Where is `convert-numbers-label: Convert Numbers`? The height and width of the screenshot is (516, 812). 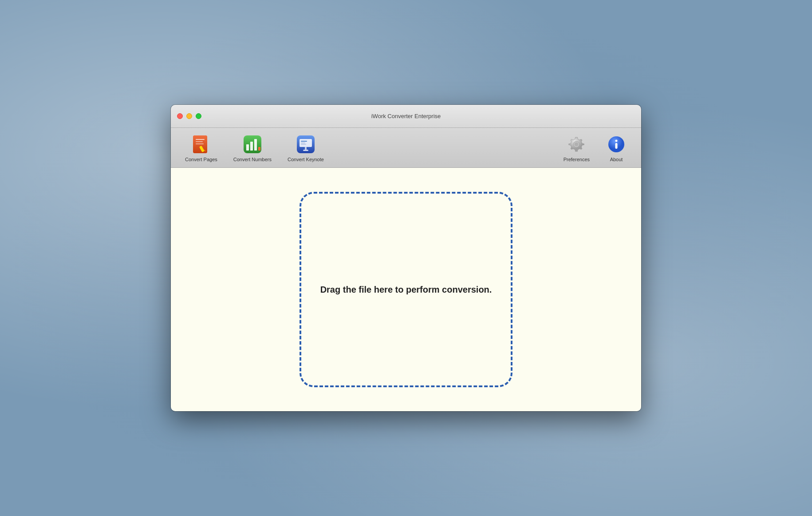 convert-numbers-label: Convert Numbers is located at coordinates (252, 159).